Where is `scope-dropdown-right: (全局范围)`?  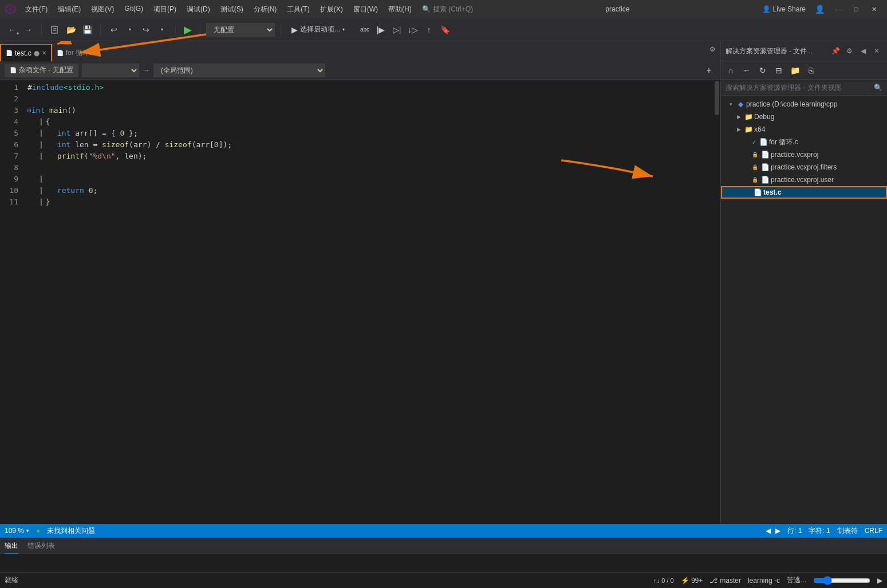 scope-dropdown-right: (全局范围) is located at coordinates (239, 70).